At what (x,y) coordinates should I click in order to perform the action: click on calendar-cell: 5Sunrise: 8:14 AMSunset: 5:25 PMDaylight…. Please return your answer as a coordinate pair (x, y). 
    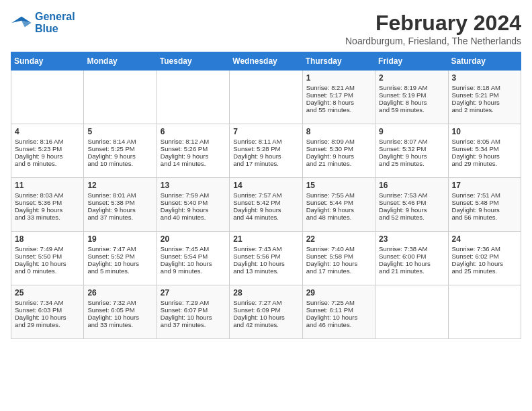
    Looking at the image, I should click on (120, 151).